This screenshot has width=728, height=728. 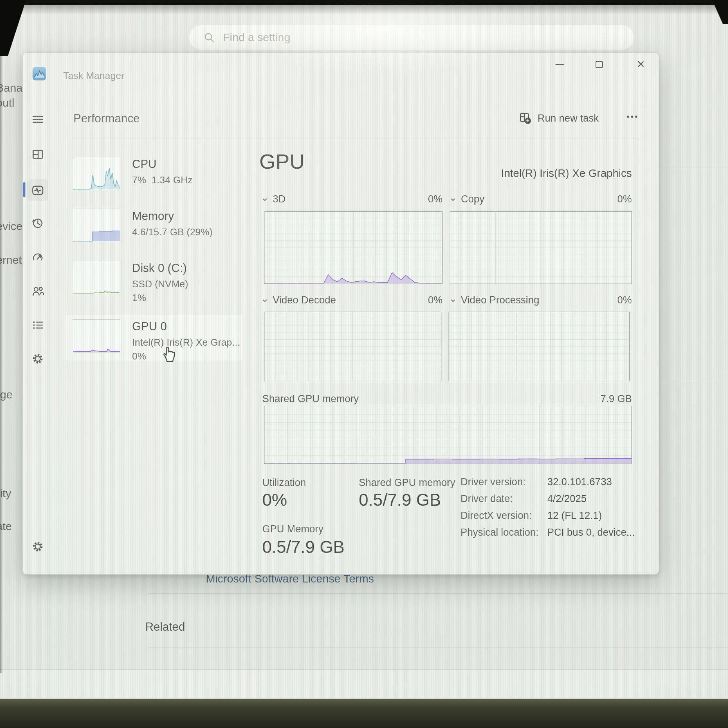 I want to click on task-manager-icon, so click(x=39, y=74).